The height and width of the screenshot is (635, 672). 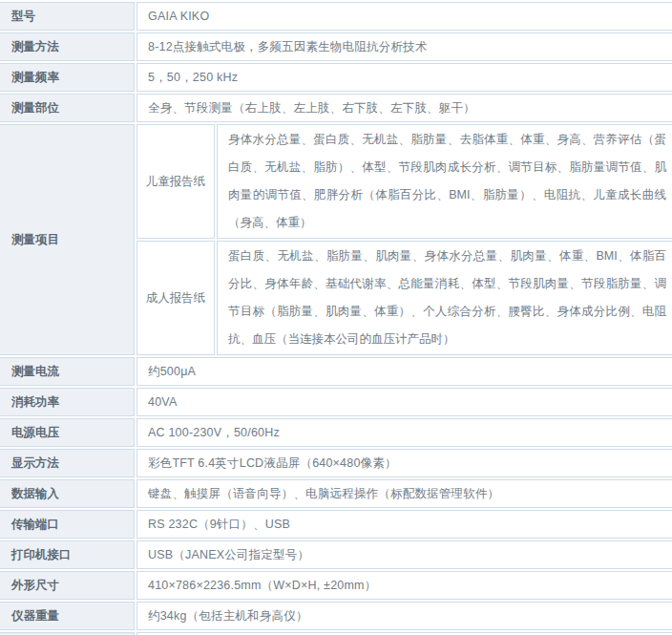 What do you see at coordinates (405, 433) in the screenshot?
I see `spec-value: AC 100-230V，50/60Hz` at bounding box center [405, 433].